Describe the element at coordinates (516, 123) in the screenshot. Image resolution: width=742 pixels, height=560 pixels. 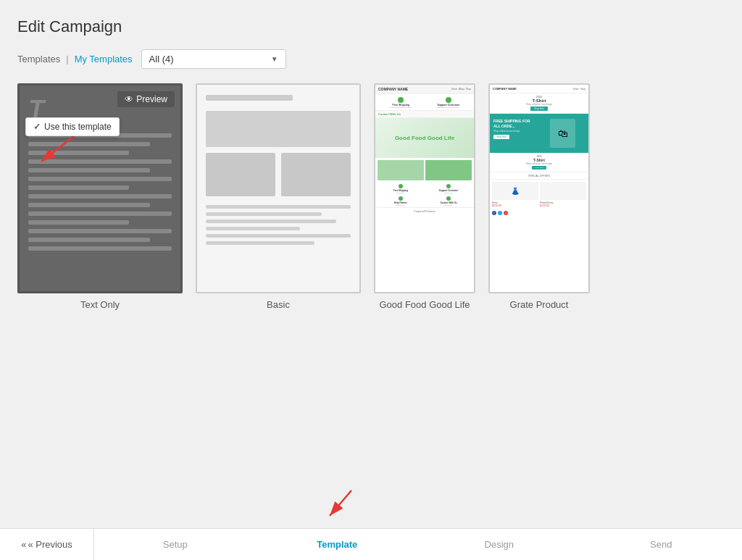
I see `product-hero-title: FREE SHIPPING FOR ALL ORDE...` at that location.